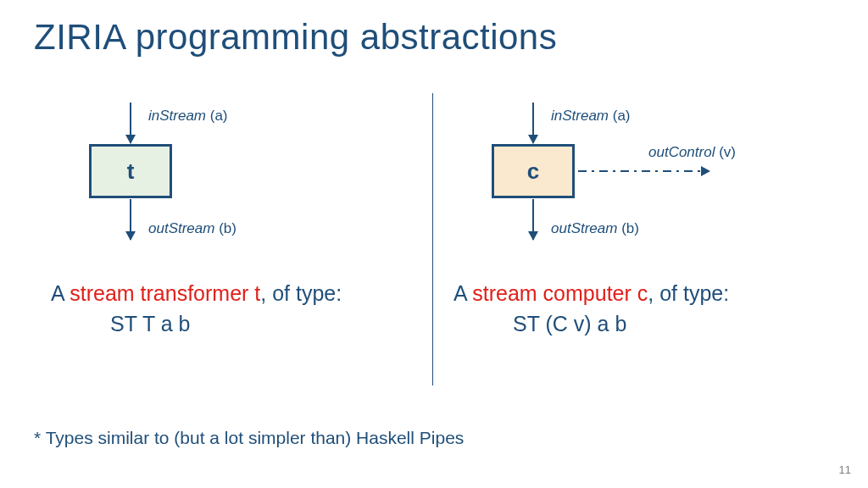 This screenshot has width=868, height=488. What do you see at coordinates (845, 469) in the screenshot?
I see `page-number: 11` at bounding box center [845, 469].